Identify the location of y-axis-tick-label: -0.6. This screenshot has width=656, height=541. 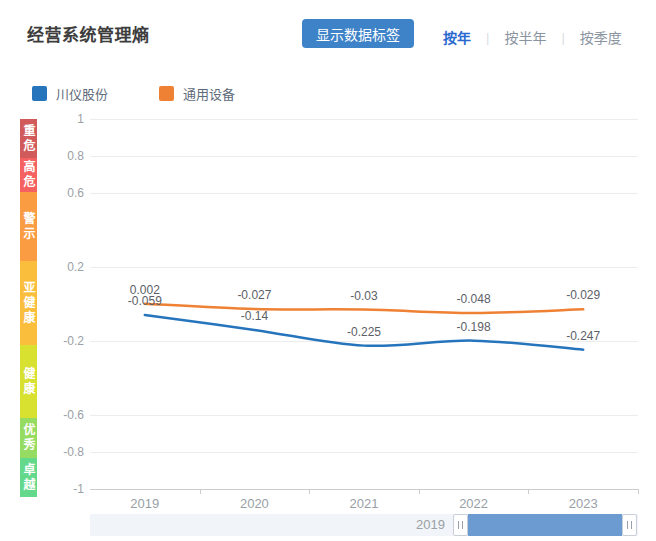
(62, 415).